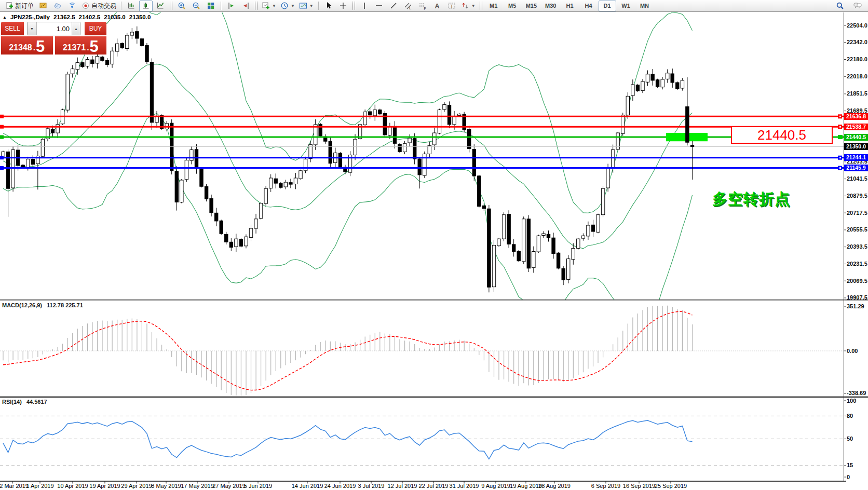  I want to click on signal-icon, so click(72, 6).